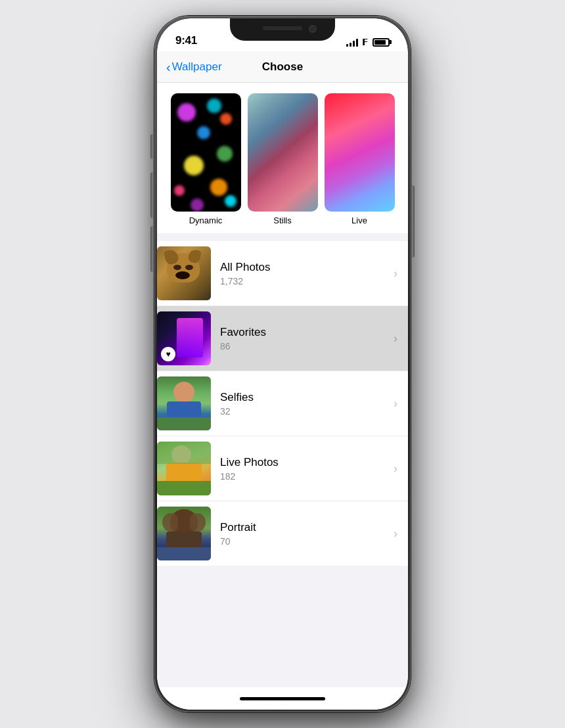 This screenshot has height=728, width=565. What do you see at coordinates (304, 403) in the screenshot?
I see `photo-info-selfies: Selfies 32` at bounding box center [304, 403].